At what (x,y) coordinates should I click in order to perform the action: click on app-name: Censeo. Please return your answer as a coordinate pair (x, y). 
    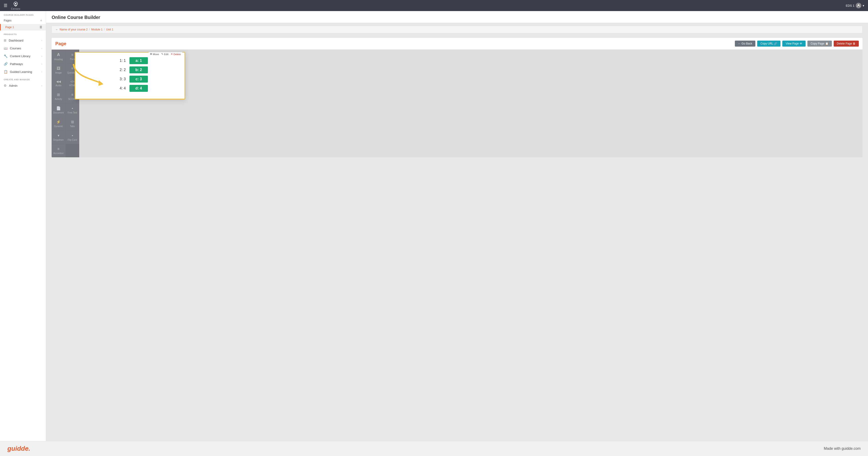
    Looking at the image, I should click on (16, 9).